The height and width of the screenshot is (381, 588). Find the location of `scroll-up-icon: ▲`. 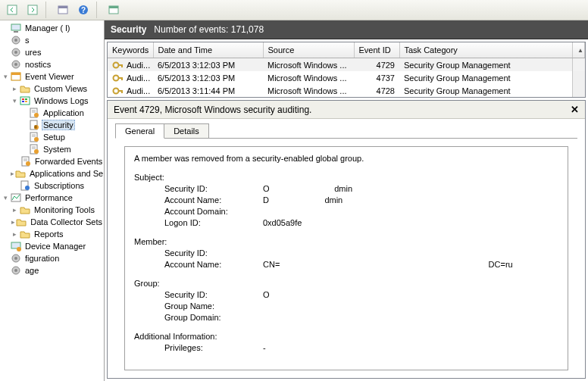

scroll-up-icon: ▲ is located at coordinates (579, 50).